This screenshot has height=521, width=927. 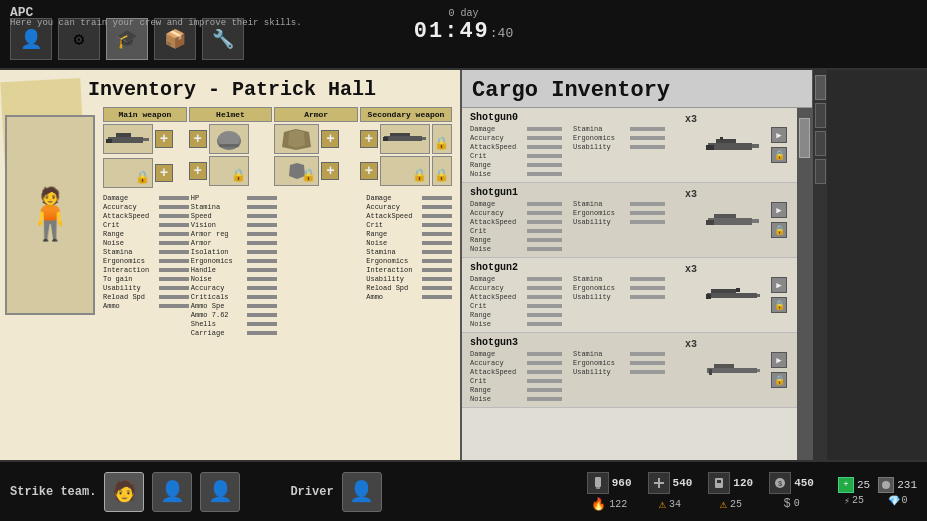 What do you see at coordinates (146, 306) in the screenshot?
I see `stat-ammo: Ammo` at bounding box center [146, 306].